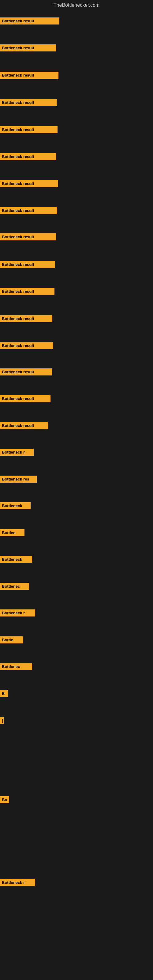 The height and width of the screenshot is (980, 153). I want to click on bottleneck-result-item: B, so click(4, 694).